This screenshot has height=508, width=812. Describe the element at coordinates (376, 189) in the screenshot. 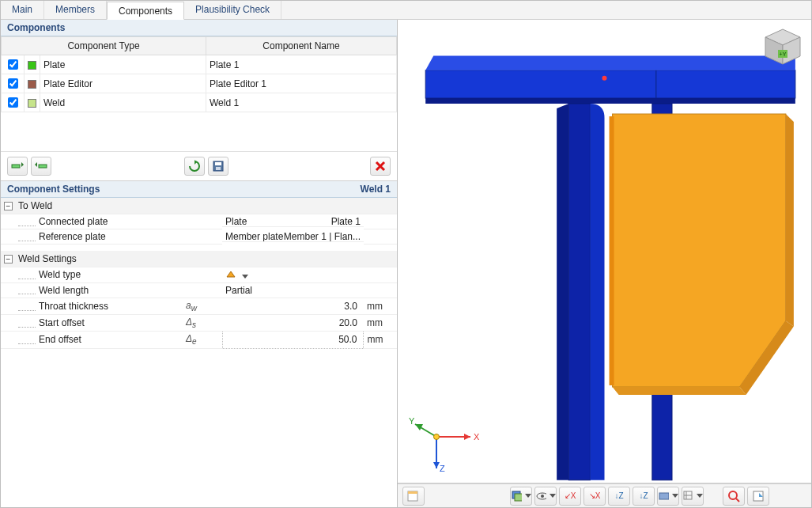

I see `settings-context: Weld 1` at that location.